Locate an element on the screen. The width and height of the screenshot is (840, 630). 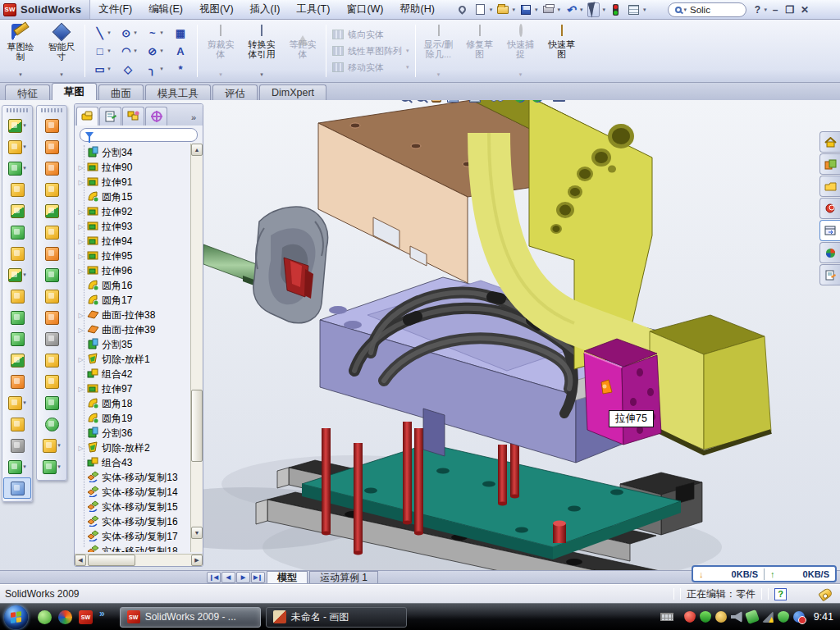
tree-item: 圆角17 is located at coordinates (133, 300).